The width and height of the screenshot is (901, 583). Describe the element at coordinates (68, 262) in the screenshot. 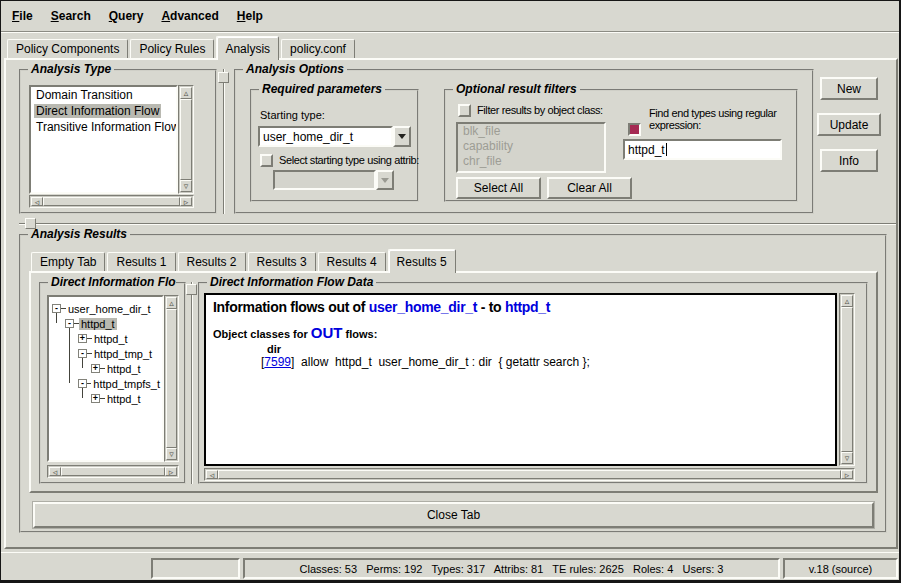

I see `results-tab-empty-tab: Empty Tab` at that location.